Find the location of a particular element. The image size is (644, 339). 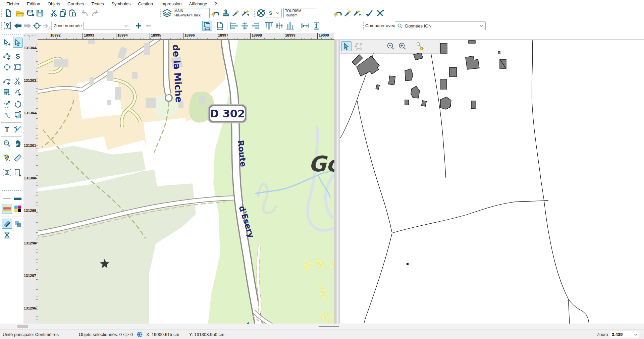

align-right-button is located at coordinates (256, 26).